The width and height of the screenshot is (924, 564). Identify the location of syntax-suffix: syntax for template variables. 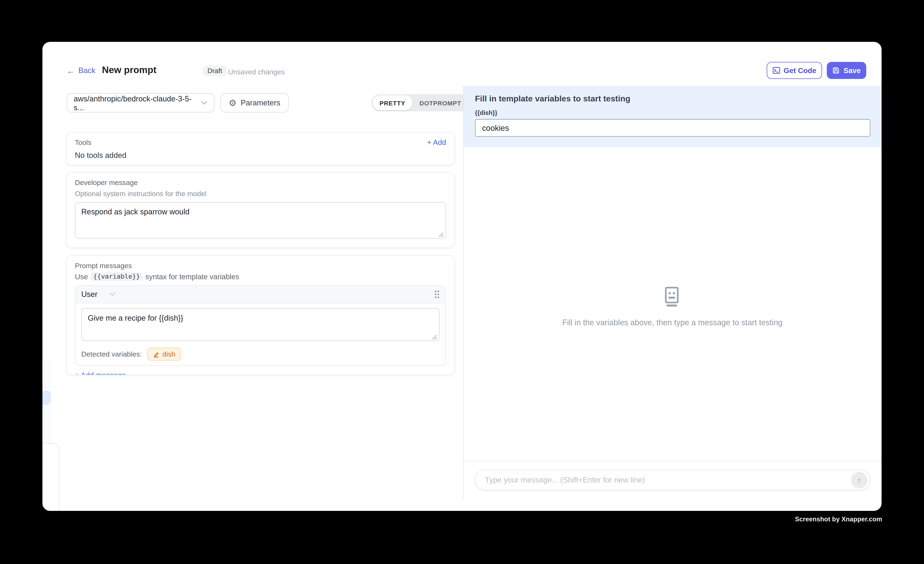
(192, 277).